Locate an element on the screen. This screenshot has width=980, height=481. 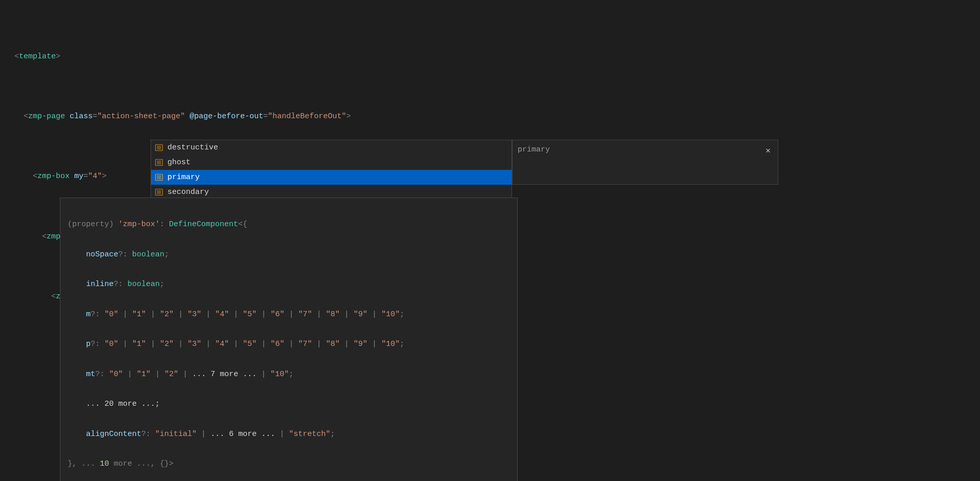
code-line: <template> is located at coordinates (497, 57).